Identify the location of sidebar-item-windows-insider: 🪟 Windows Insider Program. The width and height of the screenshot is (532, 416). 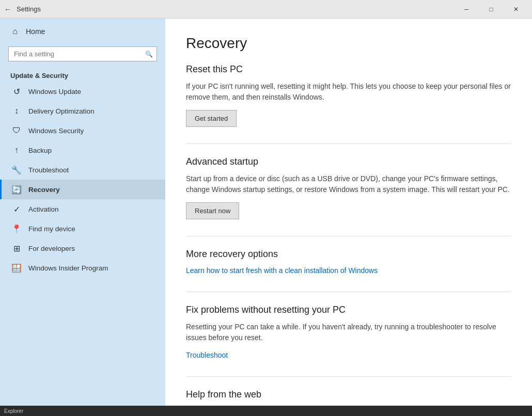
(83, 268).